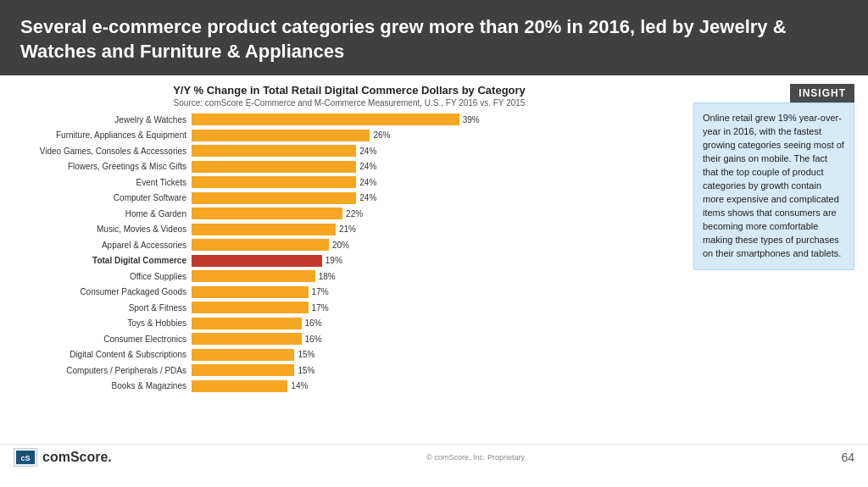 This screenshot has width=868, height=487. Describe the element at coordinates (349, 230) in the screenshot. I see `table-row: Music, Movies & Videos21%` at that location.